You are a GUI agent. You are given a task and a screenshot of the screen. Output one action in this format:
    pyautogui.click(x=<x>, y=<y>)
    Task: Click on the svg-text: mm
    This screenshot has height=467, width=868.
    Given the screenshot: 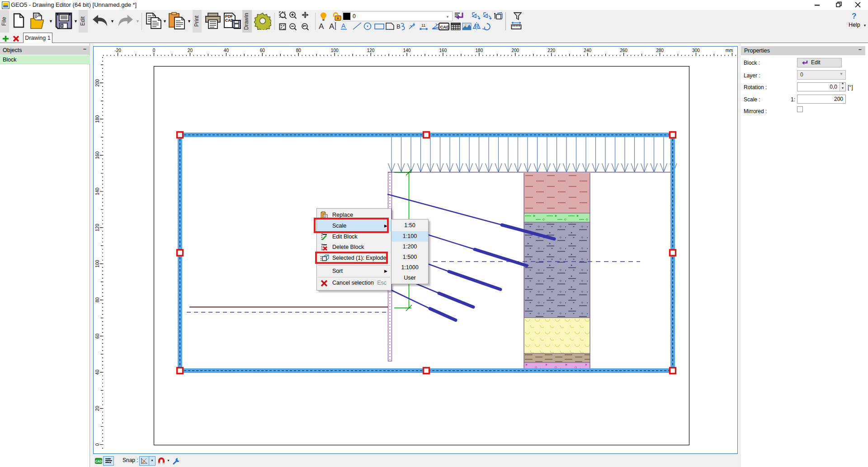 What is the action you would take?
    pyautogui.click(x=730, y=51)
    